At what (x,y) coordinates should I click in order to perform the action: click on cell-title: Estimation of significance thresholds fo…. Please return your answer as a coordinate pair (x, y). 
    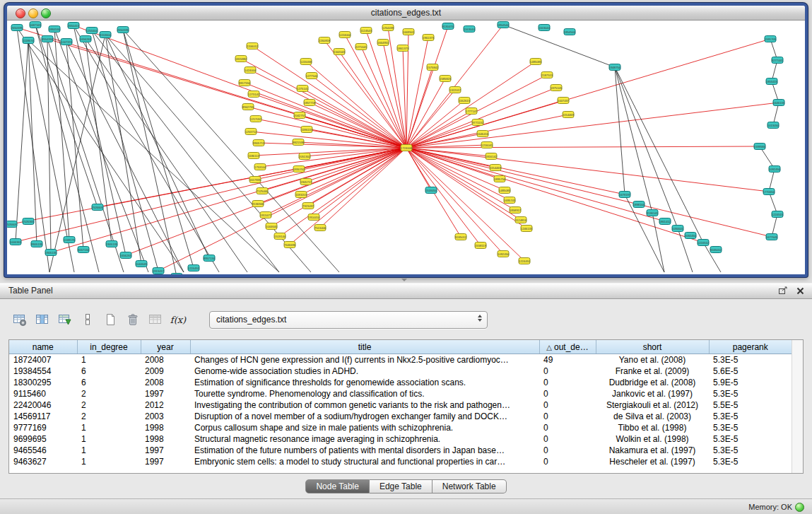
    Looking at the image, I should click on (365, 382).